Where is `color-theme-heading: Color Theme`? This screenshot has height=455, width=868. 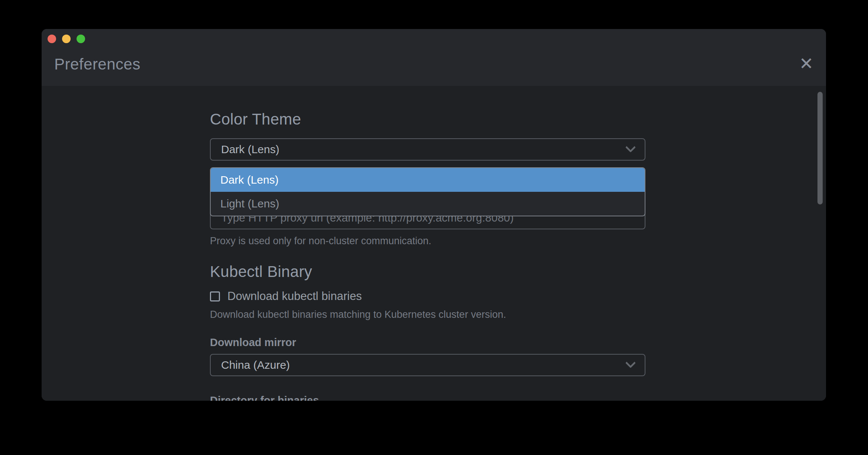
color-theme-heading: Color Theme is located at coordinates (256, 119).